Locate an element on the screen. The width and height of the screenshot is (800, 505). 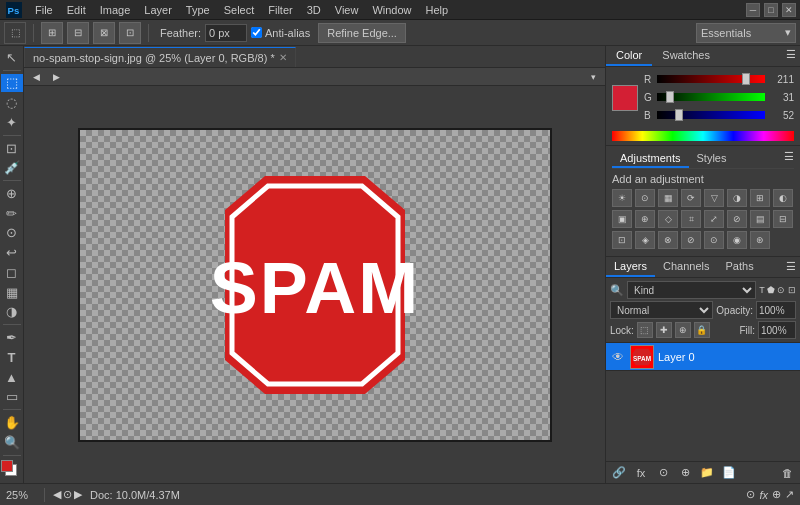
adj-panel-menu: ☰ is located at coordinates (789, 159).